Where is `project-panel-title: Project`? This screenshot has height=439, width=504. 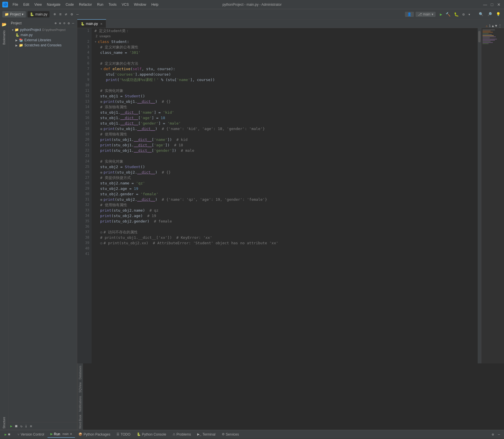
project-panel-title: Project is located at coordinates (32, 23).